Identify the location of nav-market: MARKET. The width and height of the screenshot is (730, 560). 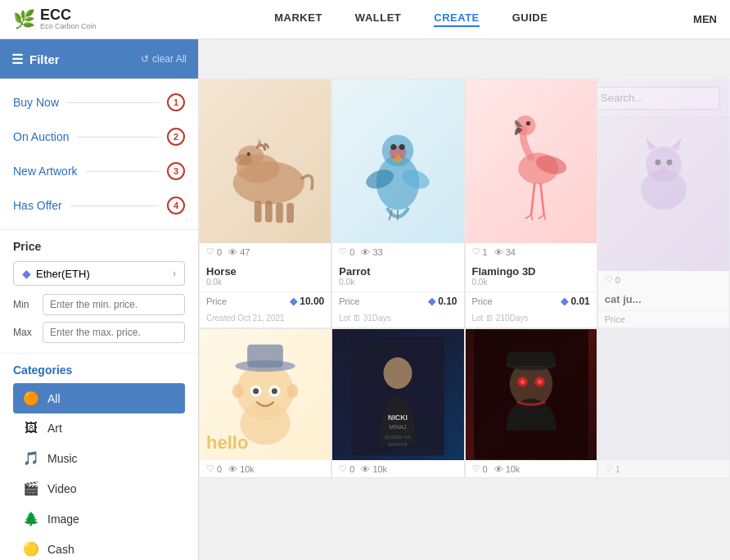
(298, 20).